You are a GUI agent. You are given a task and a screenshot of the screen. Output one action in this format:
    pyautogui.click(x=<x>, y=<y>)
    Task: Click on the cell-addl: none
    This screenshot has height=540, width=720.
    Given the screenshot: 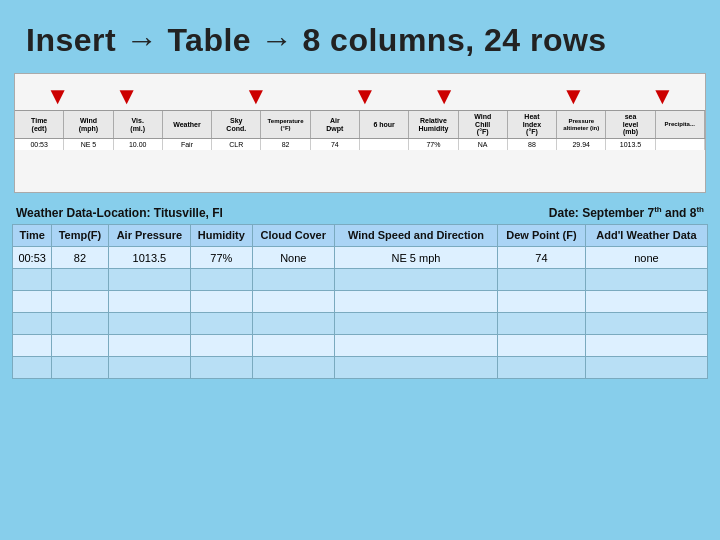 What is the action you would take?
    pyautogui.click(x=646, y=258)
    